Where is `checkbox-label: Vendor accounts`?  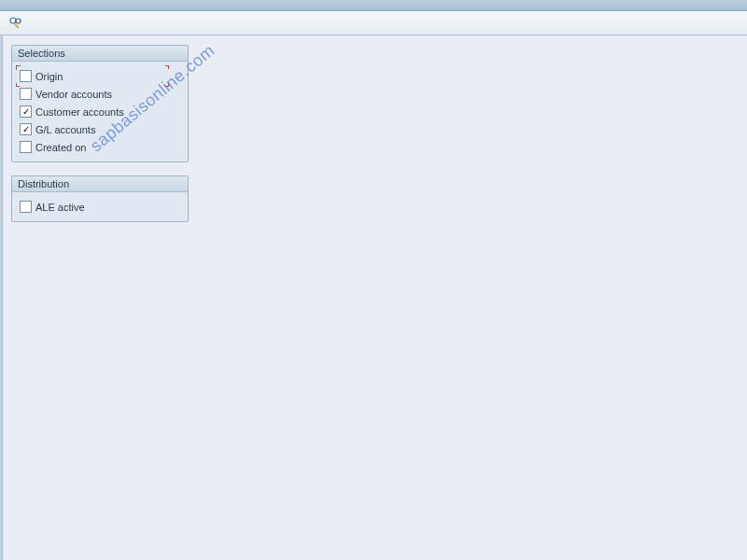 checkbox-label: Vendor accounts is located at coordinates (74, 94).